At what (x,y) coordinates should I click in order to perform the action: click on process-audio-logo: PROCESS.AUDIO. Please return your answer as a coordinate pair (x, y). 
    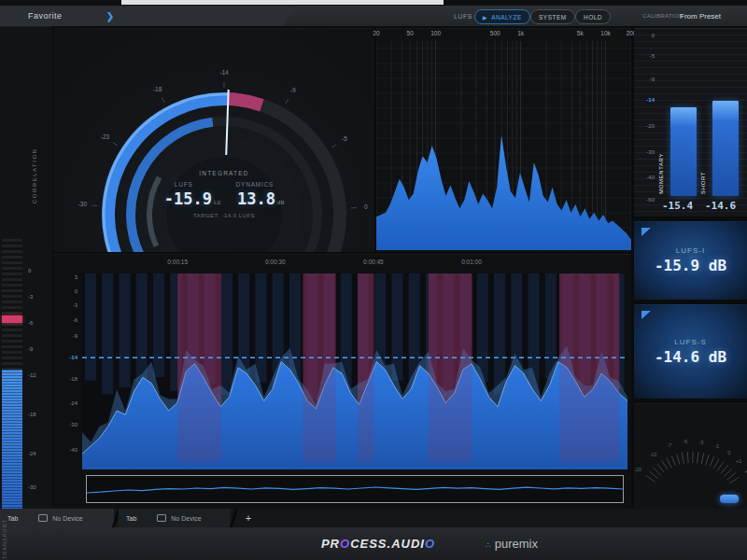
    Looking at the image, I should click on (378, 543).